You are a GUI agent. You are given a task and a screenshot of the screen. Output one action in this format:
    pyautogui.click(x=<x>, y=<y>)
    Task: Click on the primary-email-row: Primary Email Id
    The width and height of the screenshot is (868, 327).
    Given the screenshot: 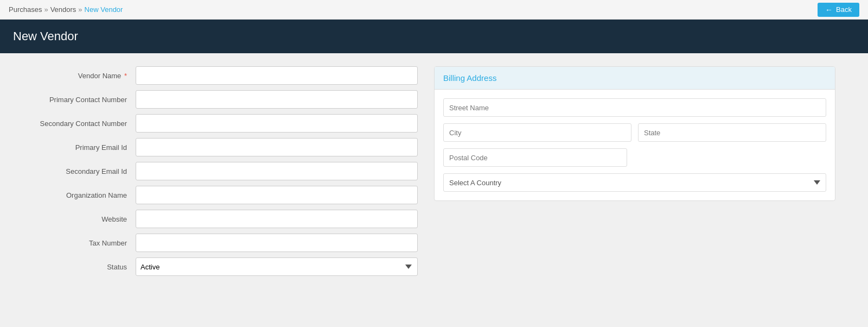 What is the action you would take?
    pyautogui.click(x=217, y=147)
    